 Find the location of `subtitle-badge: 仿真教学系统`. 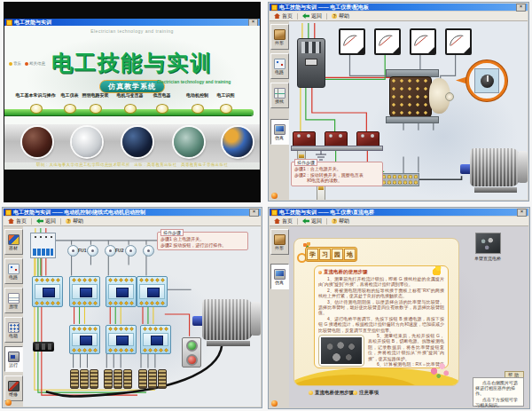

subtitle-badge: 仿真教学系统 is located at coordinates (132, 87).